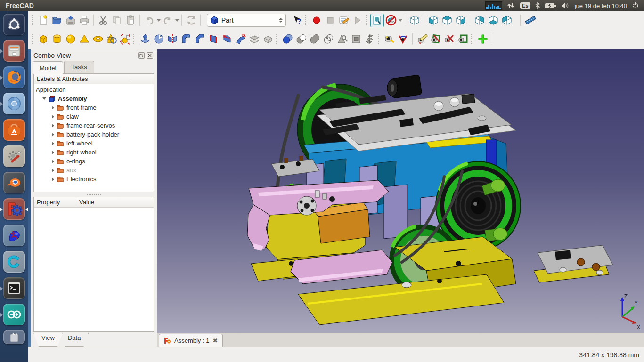 The width and height of the screenshot is (644, 362). Describe the element at coordinates (14, 51) in the screenshot. I see `launcher-file-manager` at that location.